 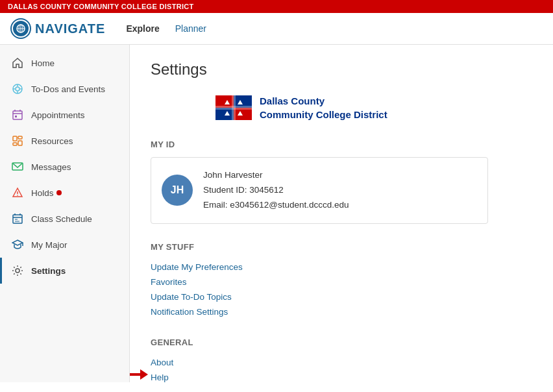 I want to click on settings-icon, so click(x=18, y=271).